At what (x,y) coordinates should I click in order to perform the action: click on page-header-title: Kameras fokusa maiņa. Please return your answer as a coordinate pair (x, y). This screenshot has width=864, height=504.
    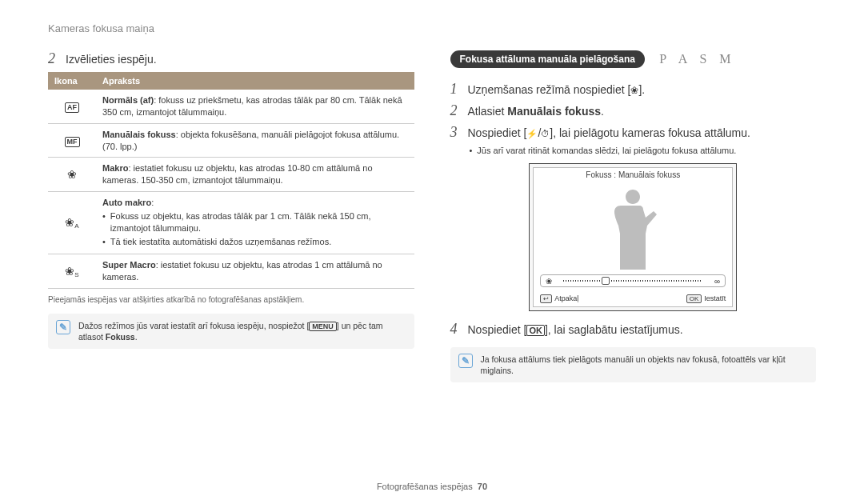
    Looking at the image, I should click on (432, 29).